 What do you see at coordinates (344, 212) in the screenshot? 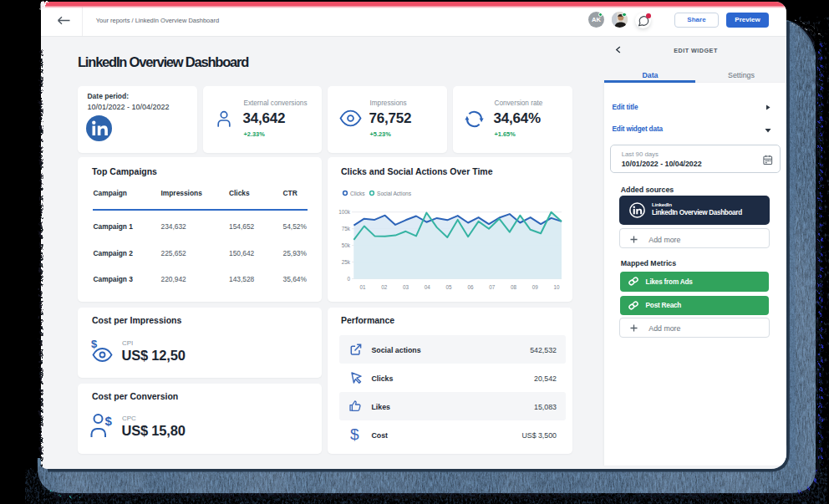
I see `svg-text: 100k` at bounding box center [344, 212].